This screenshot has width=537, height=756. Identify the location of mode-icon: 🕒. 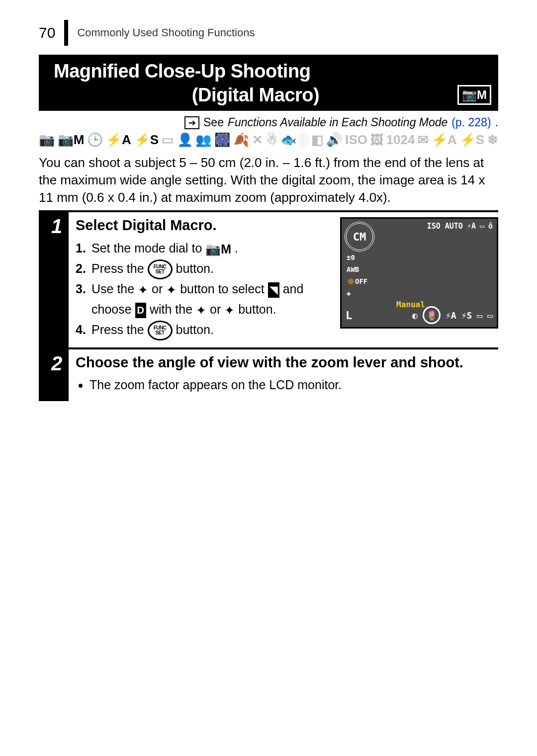
(95, 140).